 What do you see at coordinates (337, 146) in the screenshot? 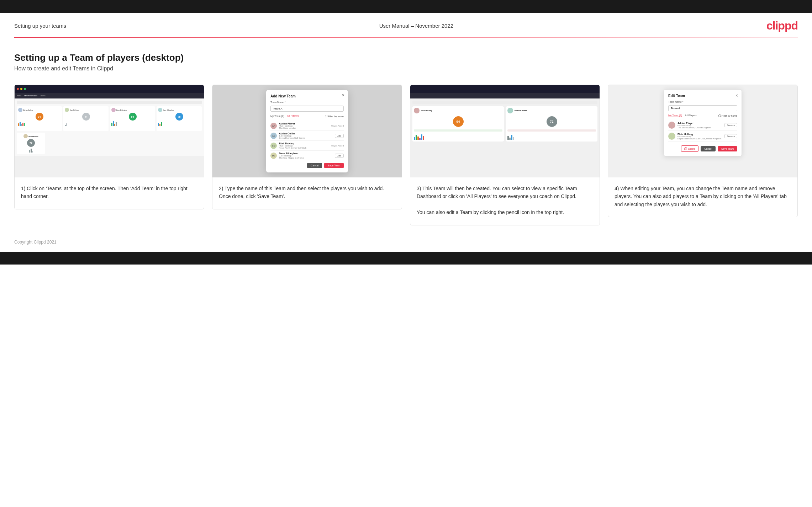
I see `modal-player-status-3: Player Added` at bounding box center [337, 146].